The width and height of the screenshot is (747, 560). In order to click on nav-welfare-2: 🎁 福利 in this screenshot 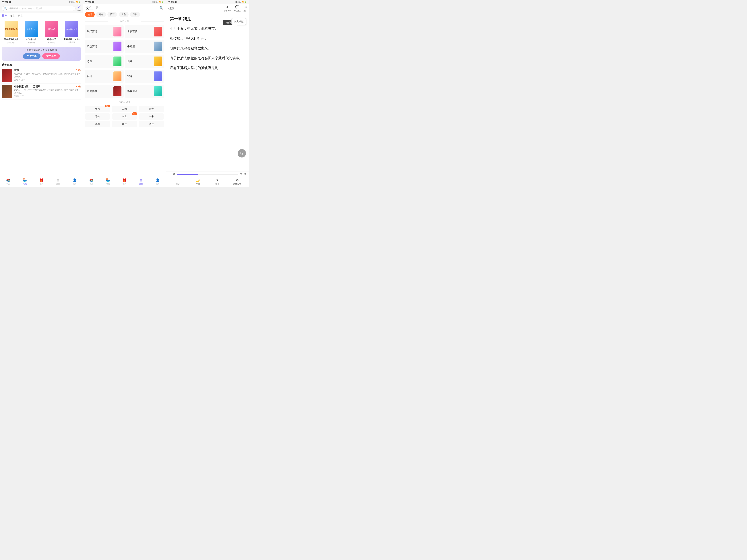, I will do `click(124, 182)`.